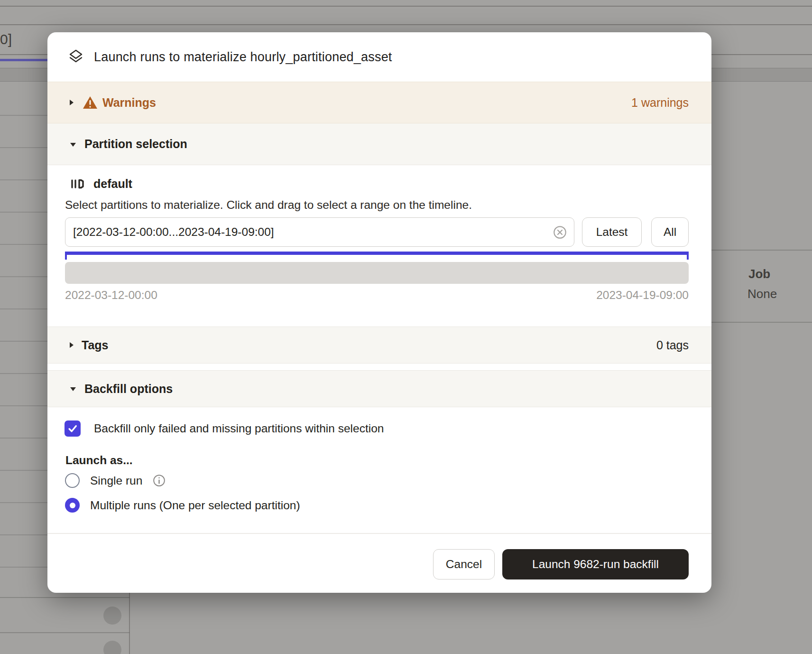 This screenshot has height=654, width=812. What do you see at coordinates (129, 103) in the screenshot?
I see `warnings-label: Warnings` at bounding box center [129, 103].